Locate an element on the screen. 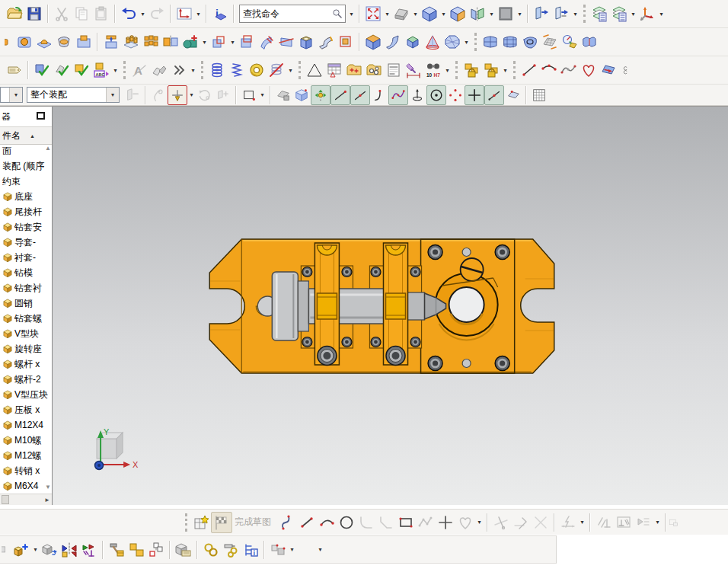  lock-position-button is located at coordinates (471, 70).